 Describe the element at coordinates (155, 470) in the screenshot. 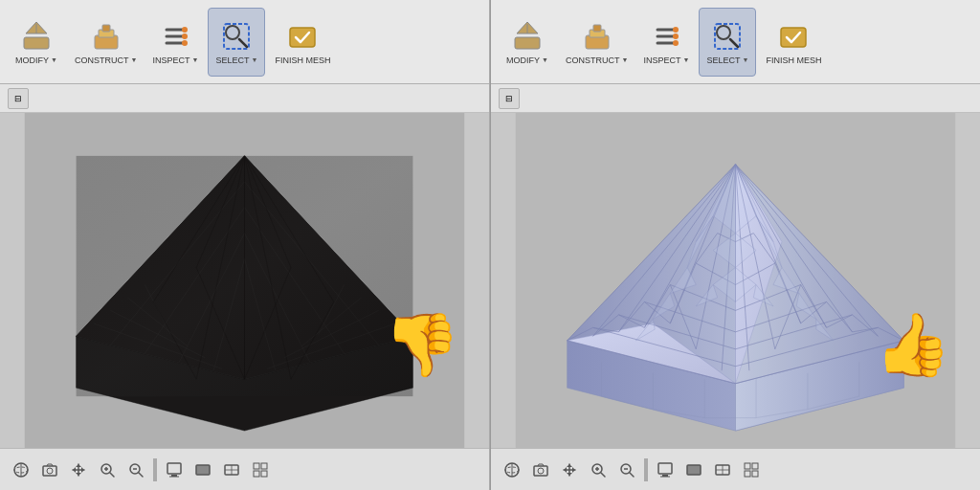

I see `separator1` at that location.